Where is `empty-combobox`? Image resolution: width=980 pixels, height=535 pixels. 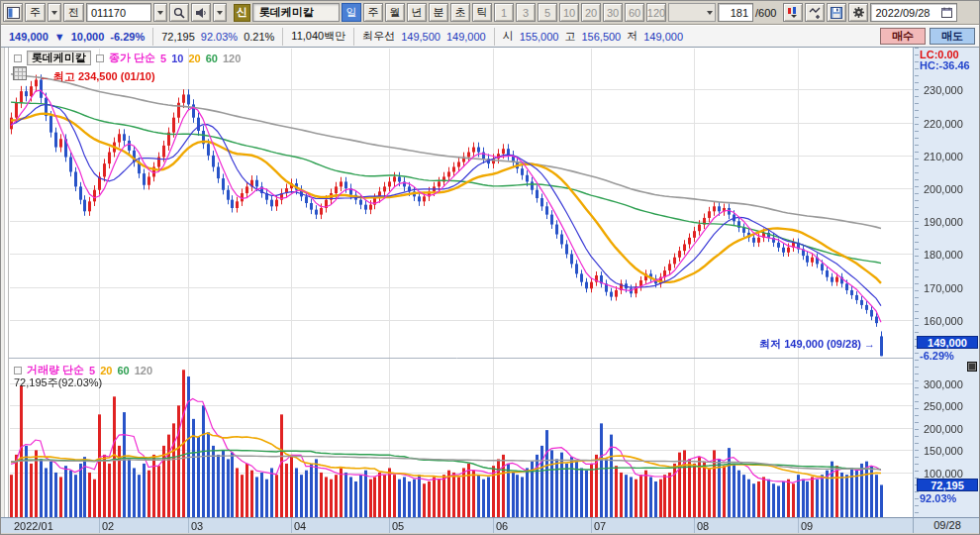
empty-combobox is located at coordinates (692, 12).